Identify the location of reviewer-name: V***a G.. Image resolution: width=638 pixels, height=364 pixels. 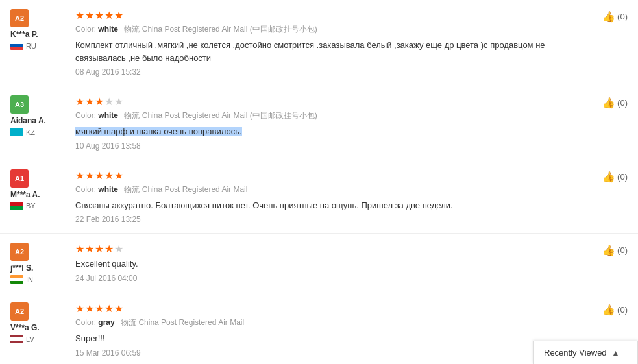
(25, 328).